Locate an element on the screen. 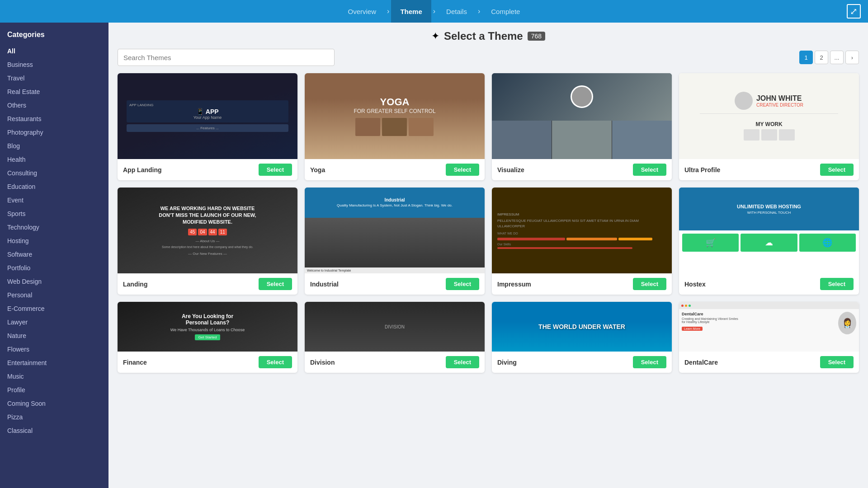 Image resolution: width=868 pixels, height=488 pixels. sidebar-item-health: Health is located at coordinates (54, 160).